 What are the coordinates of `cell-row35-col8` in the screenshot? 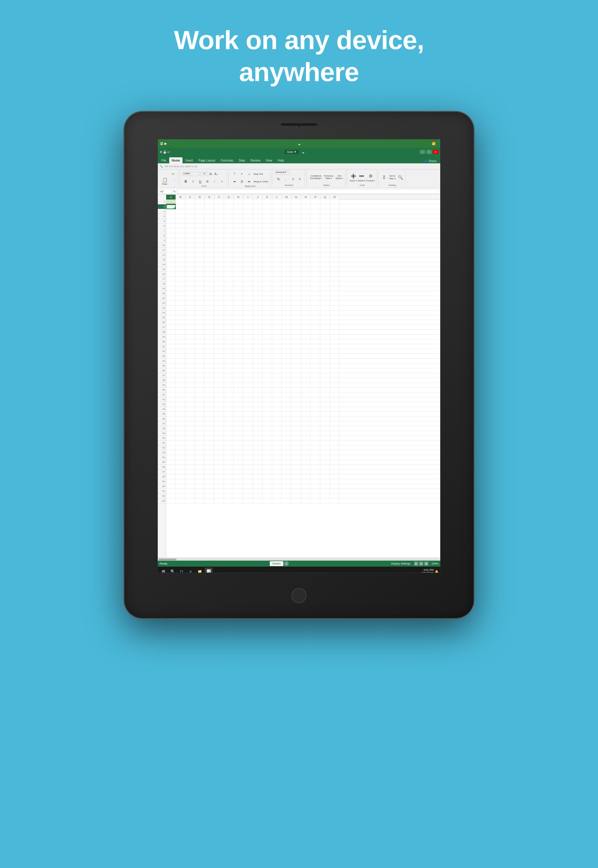 It's located at (248, 366).